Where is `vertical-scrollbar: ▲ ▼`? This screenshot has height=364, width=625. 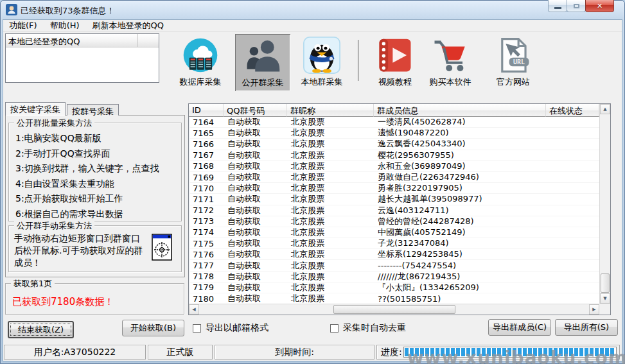
vertical-scrollbar: ▲ ▼ is located at coordinates (605, 204).